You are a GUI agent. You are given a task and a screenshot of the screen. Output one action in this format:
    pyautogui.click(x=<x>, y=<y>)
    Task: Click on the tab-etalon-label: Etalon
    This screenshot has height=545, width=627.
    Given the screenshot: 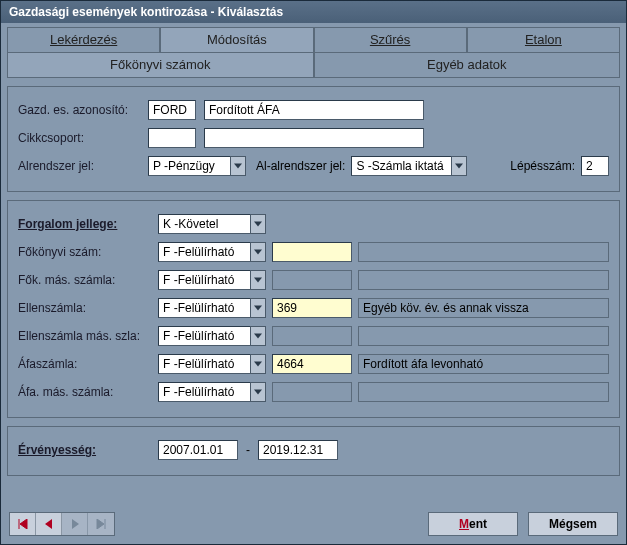 What is the action you would take?
    pyautogui.click(x=544, y=40)
    